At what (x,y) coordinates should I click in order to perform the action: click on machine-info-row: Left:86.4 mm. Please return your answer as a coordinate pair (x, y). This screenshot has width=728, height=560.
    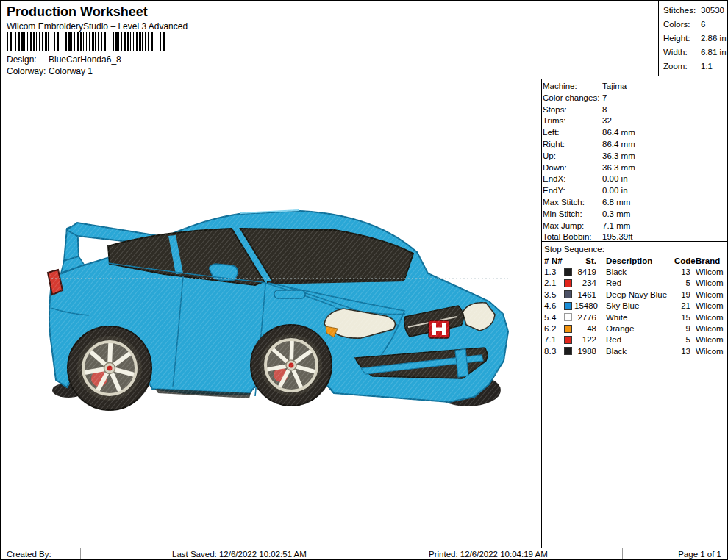
    Looking at the image, I should click on (635, 133).